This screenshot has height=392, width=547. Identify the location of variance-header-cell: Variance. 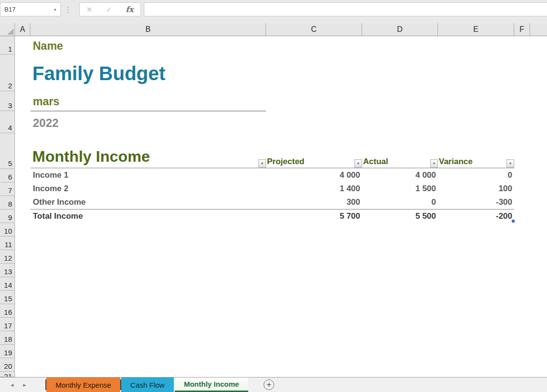
(456, 162).